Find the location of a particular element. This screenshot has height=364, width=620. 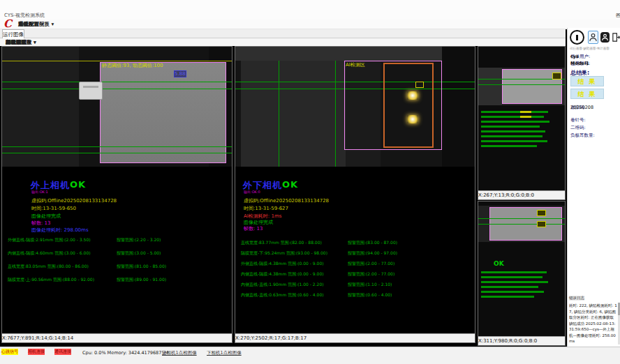

middle-output-line: 输出:OK:0 is located at coordinates (252, 192).